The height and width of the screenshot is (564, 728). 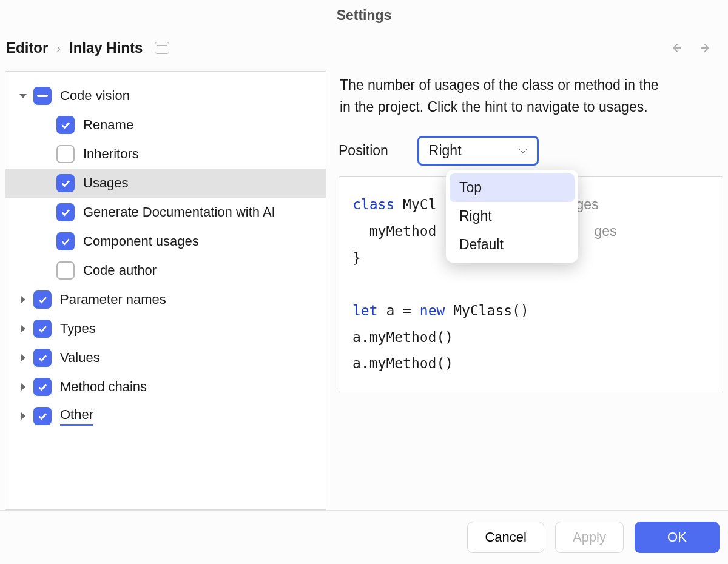 What do you see at coordinates (166, 300) in the screenshot?
I see `tree-item-parameter-names: Parameter names` at bounding box center [166, 300].